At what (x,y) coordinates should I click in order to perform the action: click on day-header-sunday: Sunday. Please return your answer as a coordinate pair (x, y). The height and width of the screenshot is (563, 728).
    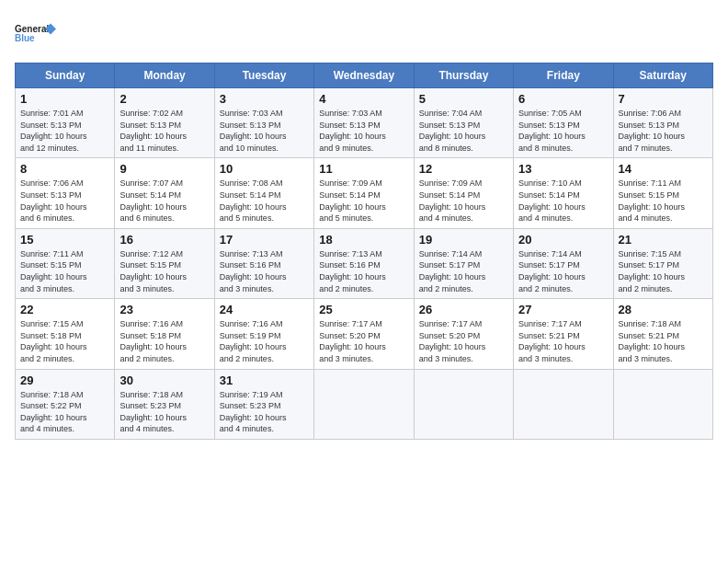
    Looking at the image, I should click on (65, 75).